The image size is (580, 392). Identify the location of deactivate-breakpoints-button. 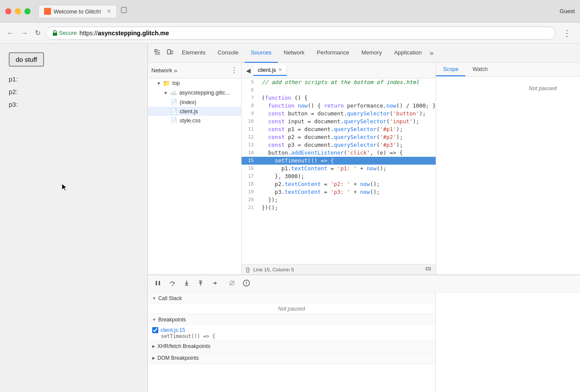
(232, 284).